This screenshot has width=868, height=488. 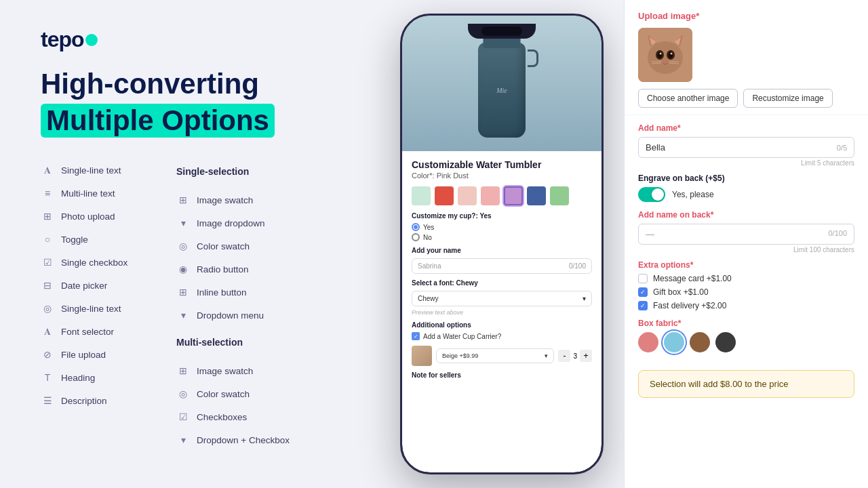 I want to click on back-name-hint: Limit 100 characters, so click(x=746, y=249).